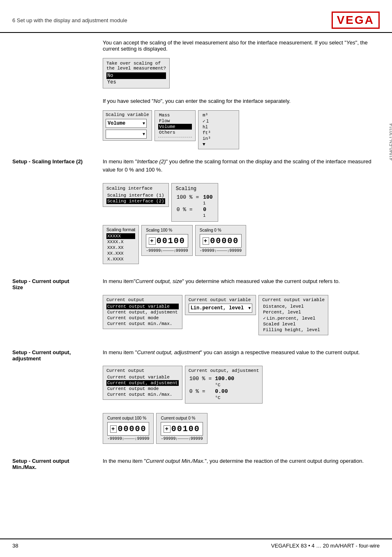  What do you see at coordinates (221, 240) in the screenshot?
I see `scaling-0-box: Scaling 0 % + 00000 -99999 99999` at bounding box center [221, 240].